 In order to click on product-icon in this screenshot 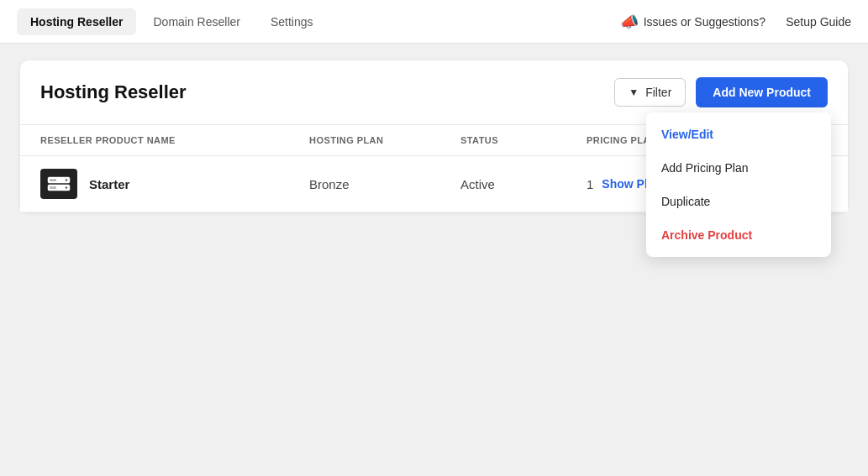, I will do `click(59, 184)`.